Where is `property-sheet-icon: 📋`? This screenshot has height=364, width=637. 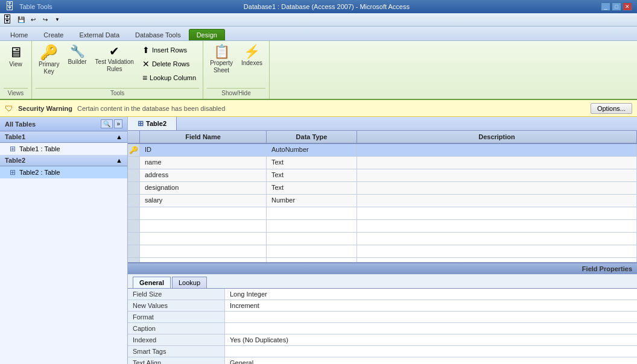
property-sheet-icon: 📋 is located at coordinates (222, 52).